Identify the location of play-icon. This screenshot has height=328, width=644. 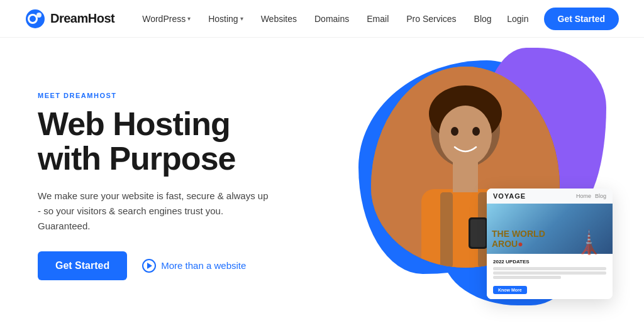
(149, 266).